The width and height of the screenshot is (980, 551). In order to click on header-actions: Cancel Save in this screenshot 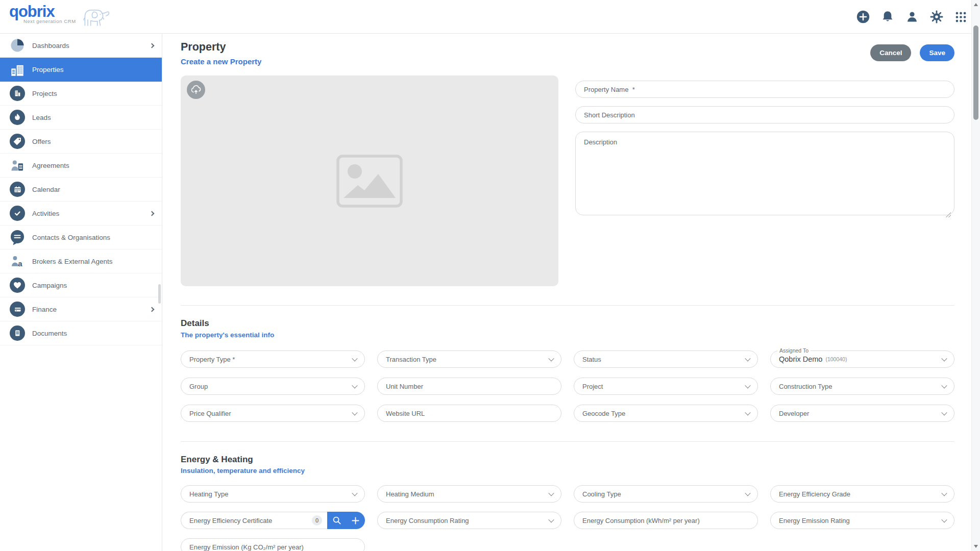, I will do `click(913, 53)`.